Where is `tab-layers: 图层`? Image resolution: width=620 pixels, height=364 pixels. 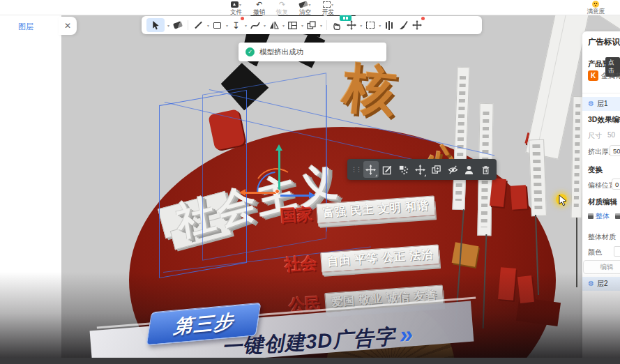
tab-layers: 图层 is located at coordinates (26, 26).